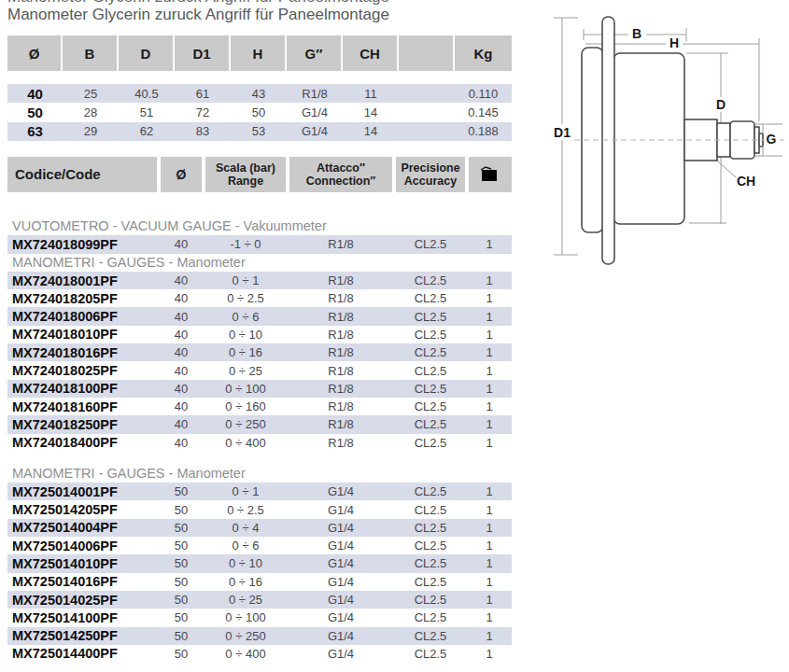  I want to click on table-row: 402540.56143R1/8110.110, so click(260, 93).